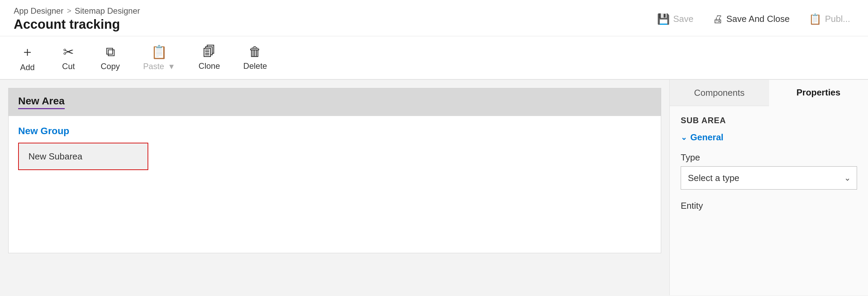  What do you see at coordinates (434, 18) in the screenshot?
I see `header: App Designer > Sitemap Designer Account …` at bounding box center [434, 18].